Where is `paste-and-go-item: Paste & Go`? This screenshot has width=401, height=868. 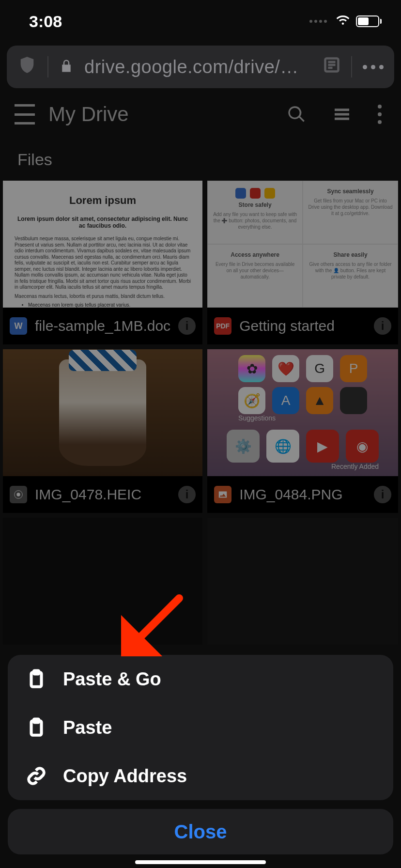 paste-and-go-item: Paste & Go is located at coordinates (200, 679).